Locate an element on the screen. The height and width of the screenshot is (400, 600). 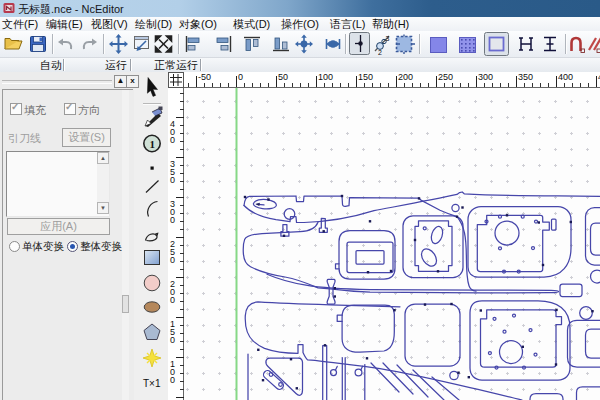
svg-text: T×1 is located at coordinates (152, 384).